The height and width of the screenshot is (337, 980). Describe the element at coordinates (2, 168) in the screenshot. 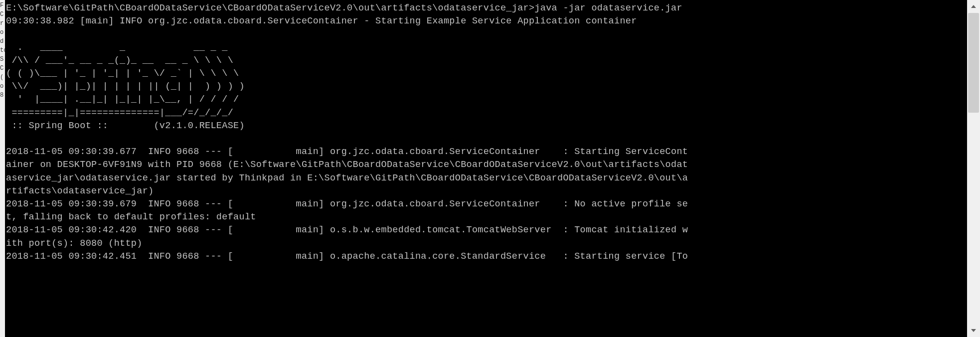

I see `editor-gutter: F C r o d to S C ( o 8` at that location.